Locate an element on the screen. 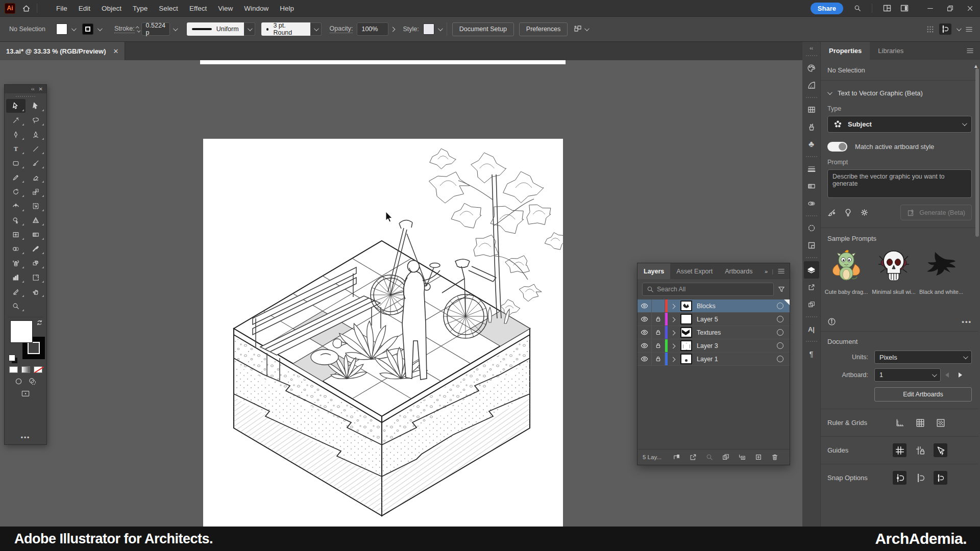 The width and height of the screenshot is (980, 551). tool-scale is located at coordinates (36, 192).